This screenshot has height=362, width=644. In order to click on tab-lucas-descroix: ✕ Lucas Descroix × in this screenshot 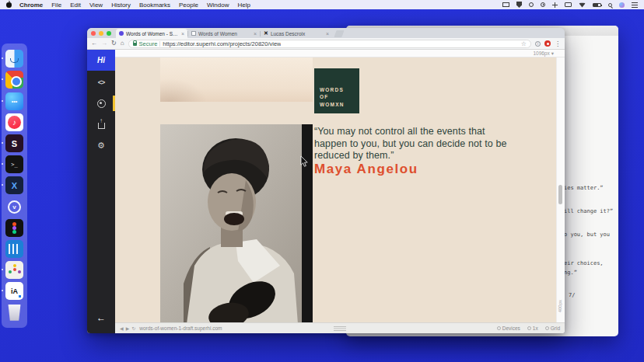, I will do `click(296, 33)`.